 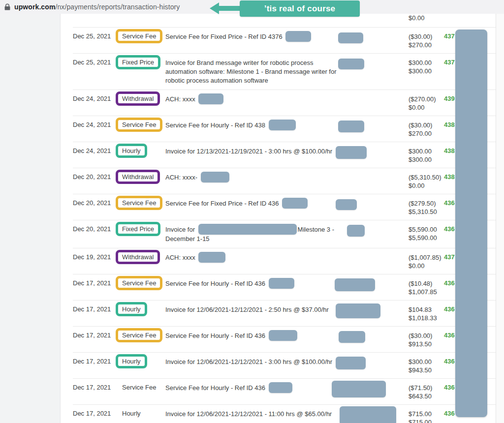 What do you see at coordinates (284, 392) in the screenshot?
I see `transaction-row: Dec 17, 2021Service FeeService Fee for H…` at bounding box center [284, 392].